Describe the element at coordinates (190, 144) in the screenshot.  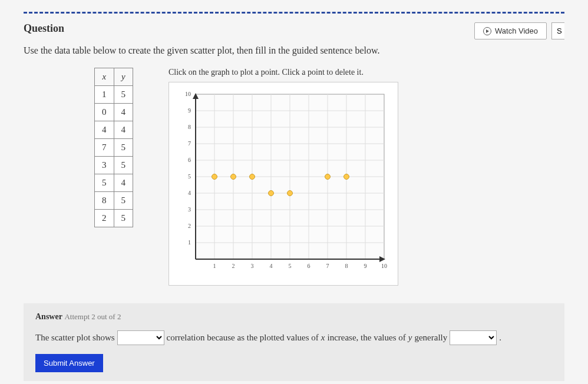
I see `y-tick-label: 7` at that location.